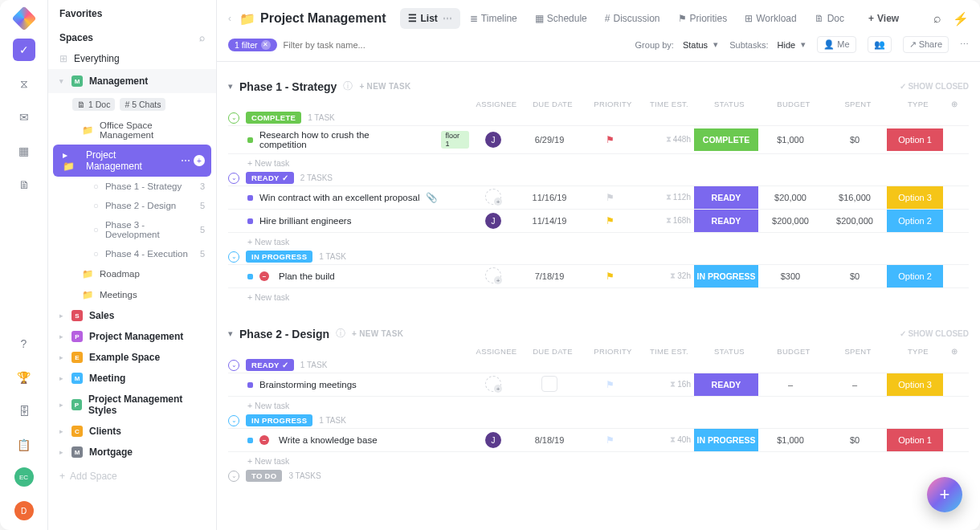 The width and height of the screenshot is (980, 530). What do you see at coordinates (305, 221) in the screenshot?
I see `task-name: Hire brilliant engineers` at bounding box center [305, 221].